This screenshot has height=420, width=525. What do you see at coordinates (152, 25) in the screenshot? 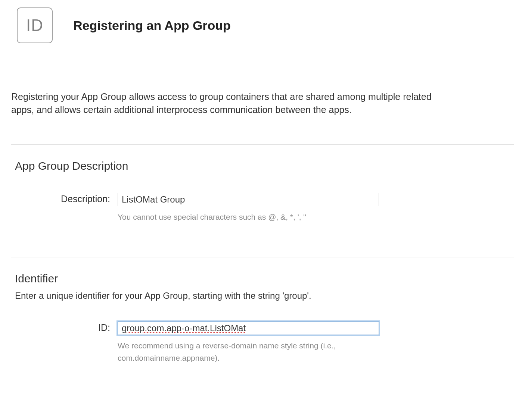
I see `page-title: Registering an App Group` at bounding box center [152, 25].